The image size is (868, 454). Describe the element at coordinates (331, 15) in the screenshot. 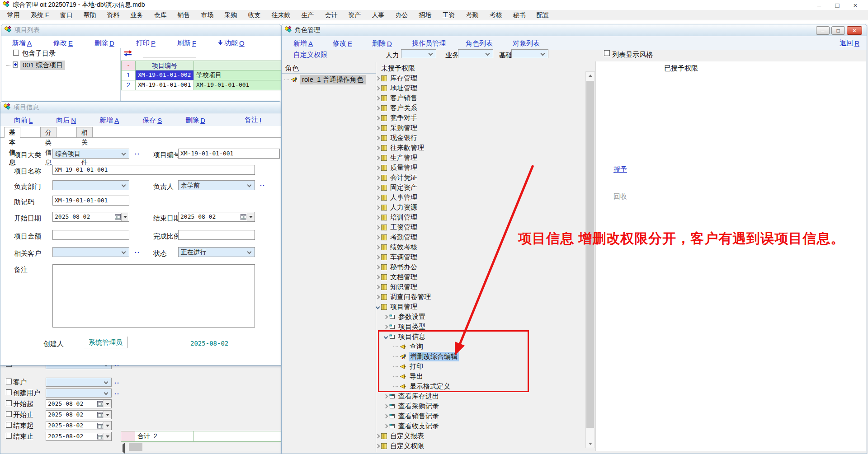

I see `menu-item-14: 会计` at that location.